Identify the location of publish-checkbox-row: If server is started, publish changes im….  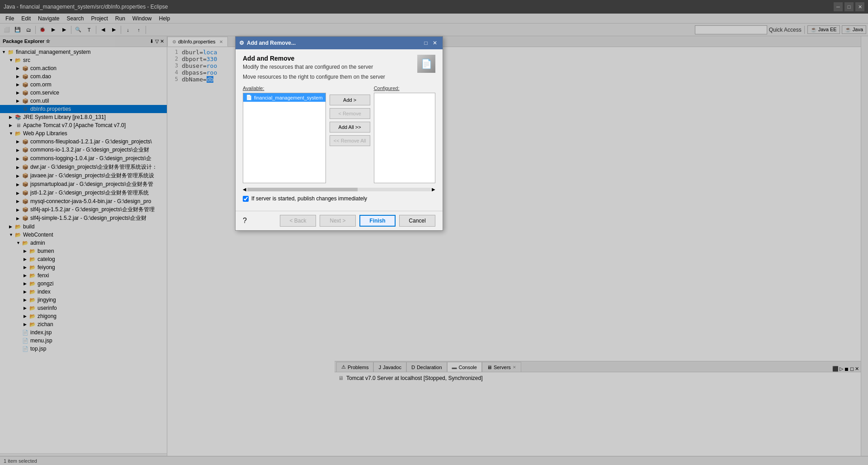
(339, 199).